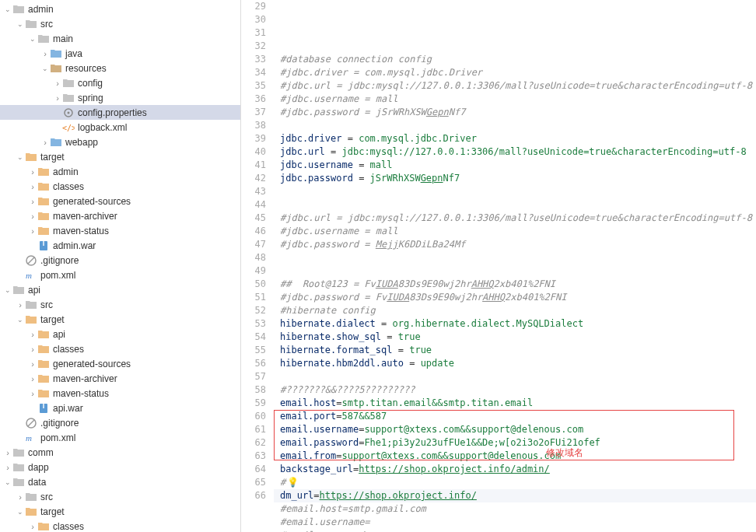 This screenshot has height=532, width=756. What do you see at coordinates (120, 53) in the screenshot?
I see `tree-item: java` at bounding box center [120, 53].